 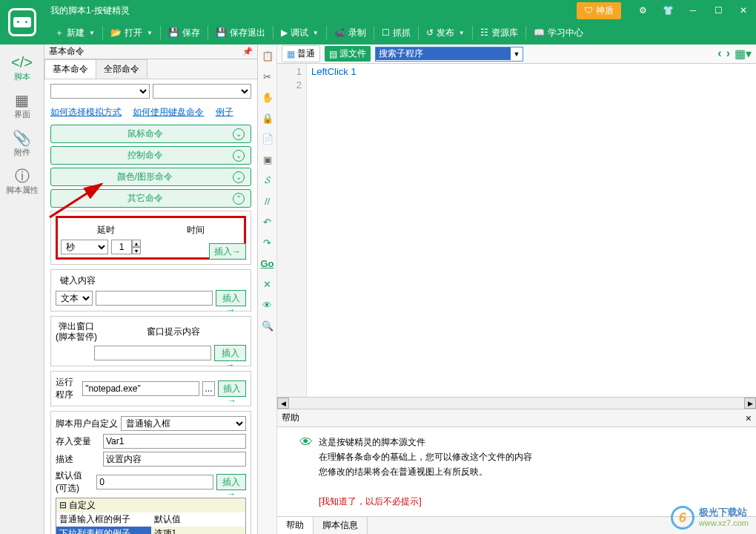 I want to click on vtool-copy: 📋, so click(x=268, y=56).